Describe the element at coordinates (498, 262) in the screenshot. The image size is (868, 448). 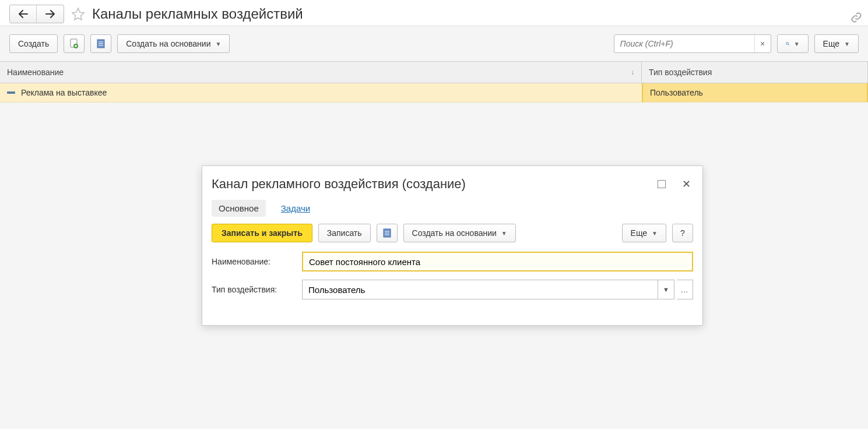
I see `name-input` at that location.